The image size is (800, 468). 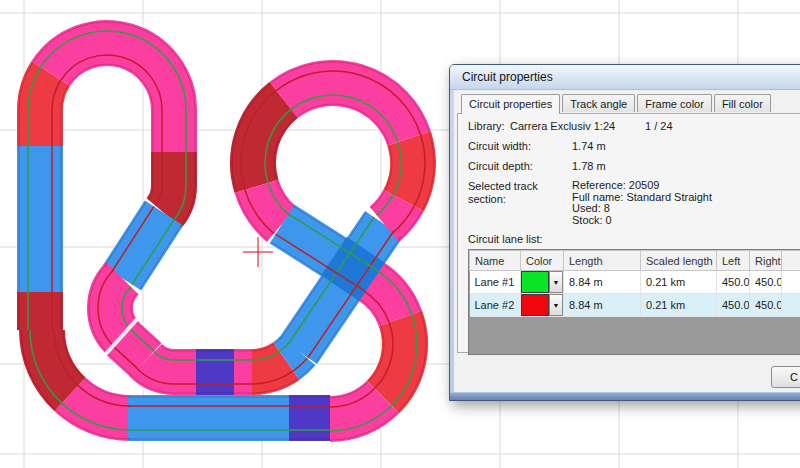 What do you see at coordinates (634, 302) in the screenshot?
I see `lane-table: Name Color Length Scaled length Left Rig…` at bounding box center [634, 302].